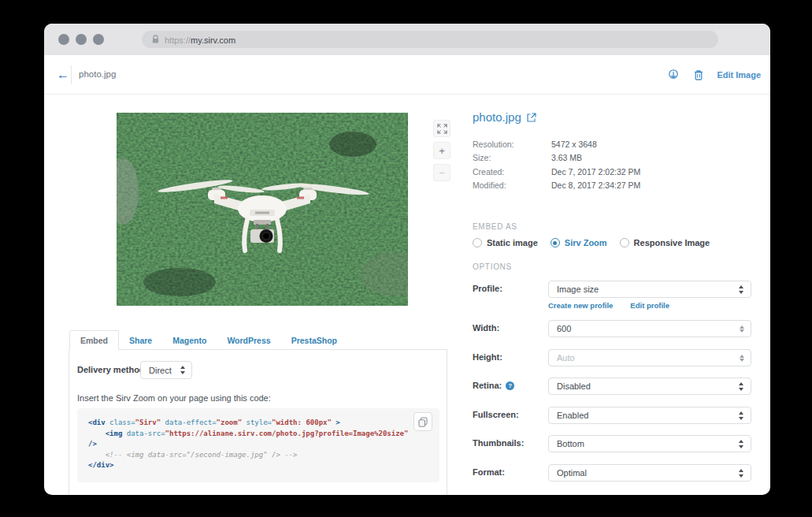 The height and width of the screenshot is (517, 812). I want to click on address-bar: https://my.sirv.com, so click(430, 39).